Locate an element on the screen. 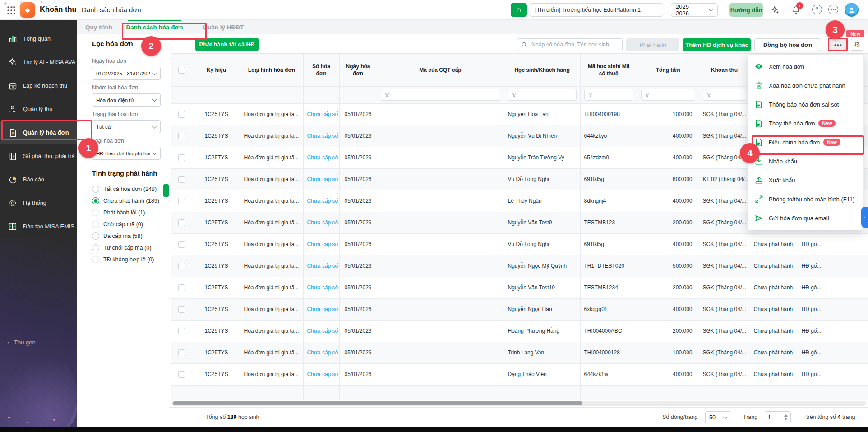 The width and height of the screenshot is (868, 432). cell: Nguyễn Văn Test10 is located at coordinates (542, 288).